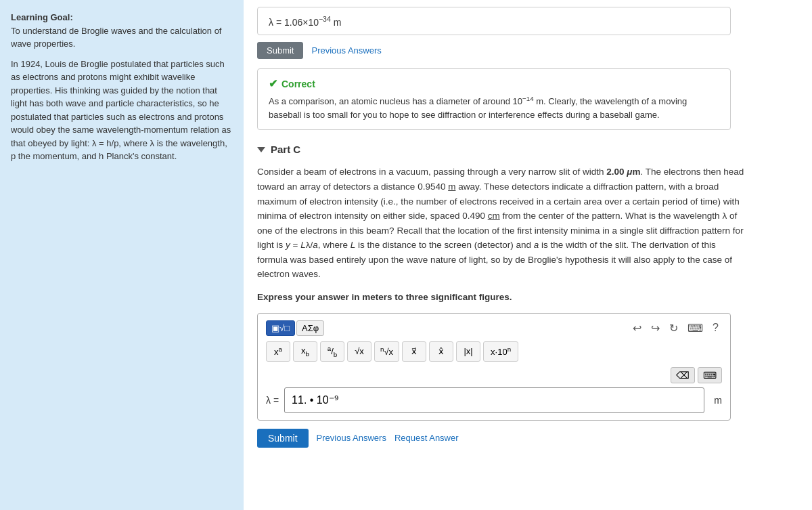  What do you see at coordinates (305, 352) in the screenshot?
I see `sym-x-sub-btn: xb` at bounding box center [305, 352].